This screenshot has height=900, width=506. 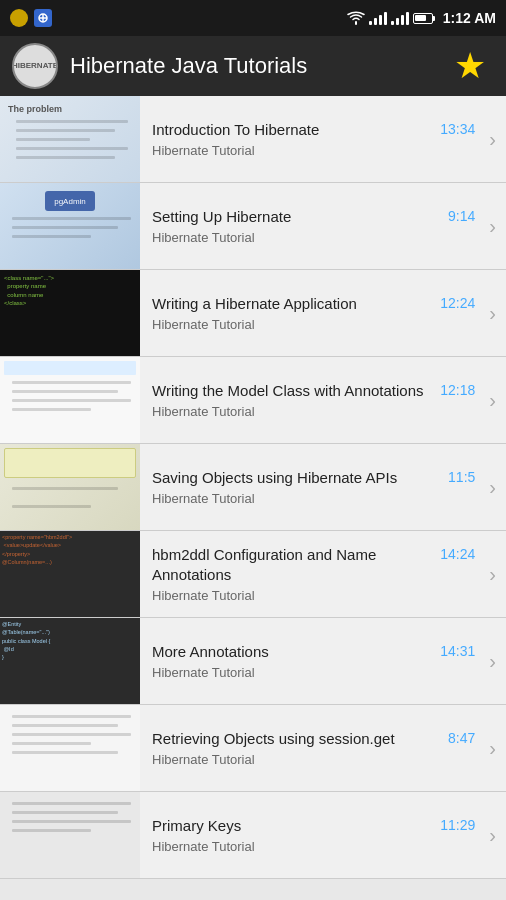 What do you see at coordinates (253, 488) in the screenshot?
I see `list-item: Saving Objects using Hibernate APIs 11:5…` at bounding box center [253, 488].